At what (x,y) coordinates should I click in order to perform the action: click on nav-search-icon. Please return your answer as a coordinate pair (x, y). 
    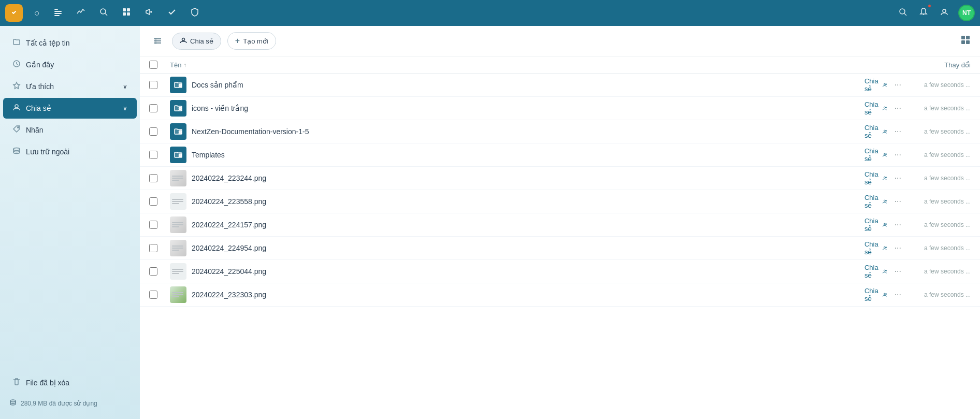
    Looking at the image, I should click on (104, 13).